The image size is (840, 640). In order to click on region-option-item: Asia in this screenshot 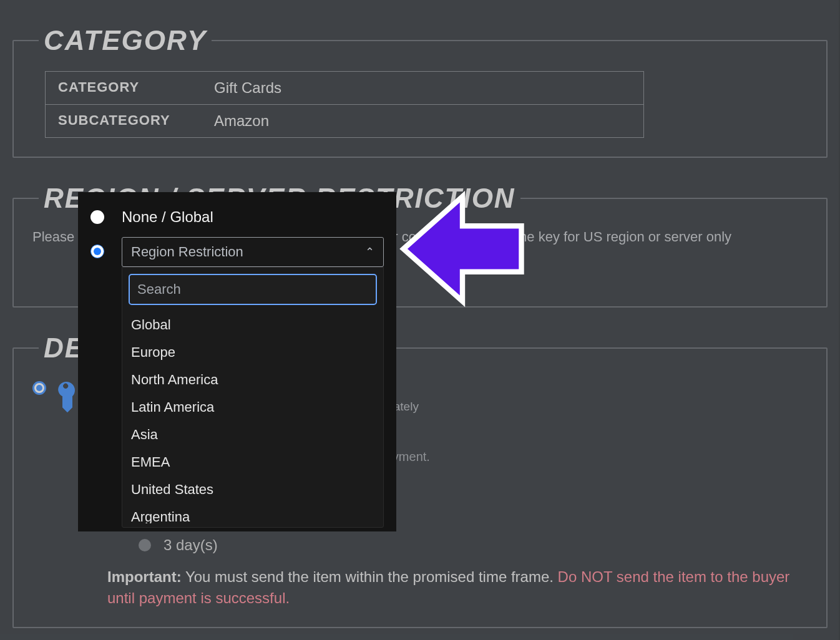, I will do `click(252, 435)`.